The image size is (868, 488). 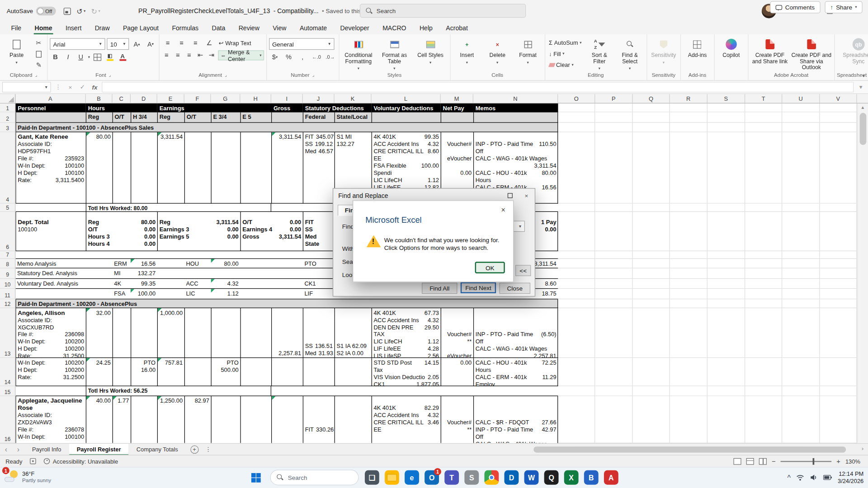 What do you see at coordinates (764, 391) in the screenshot?
I see `cell-15T` at bounding box center [764, 391].